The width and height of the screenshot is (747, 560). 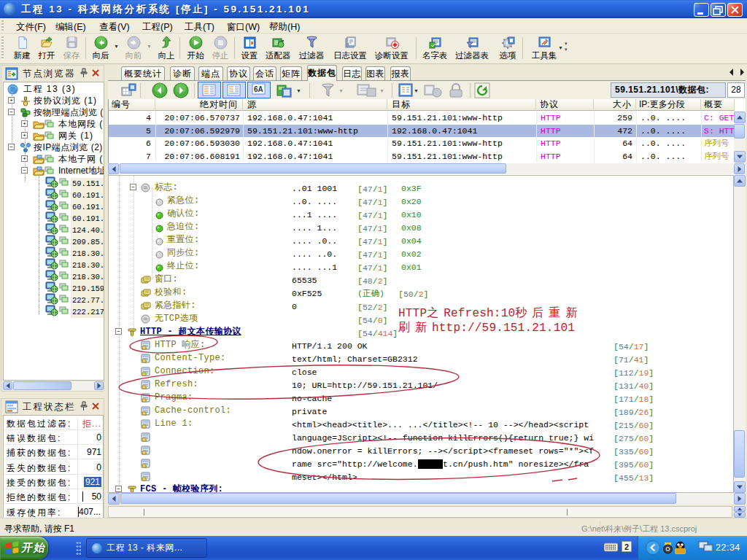 What do you see at coordinates (258, 89) in the screenshot?
I see `svg-text: 6A` at bounding box center [258, 89].